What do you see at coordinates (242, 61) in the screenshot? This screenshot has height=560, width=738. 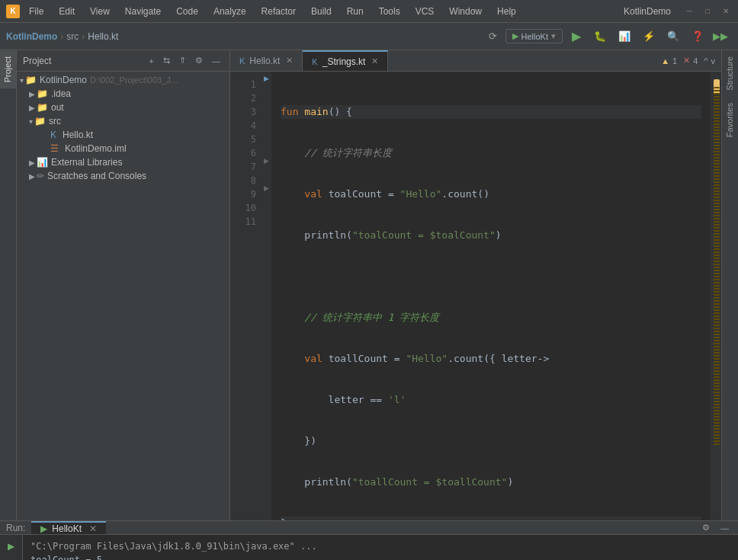 I see `tab-hello-icon: K` at bounding box center [242, 61].